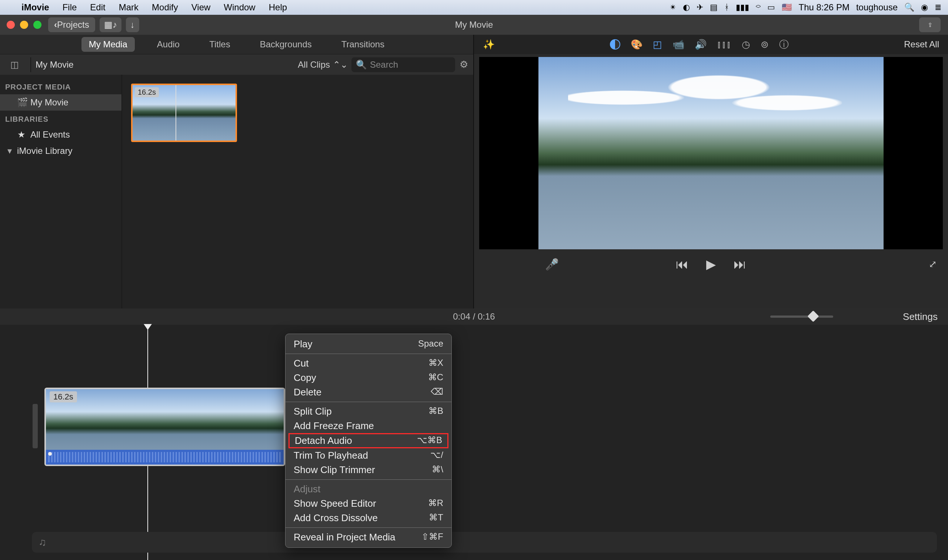 This screenshot has height=560, width=948. What do you see at coordinates (740, 264) in the screenshot?
I see `next-button: ⏭` at bounding box center [740, 264].